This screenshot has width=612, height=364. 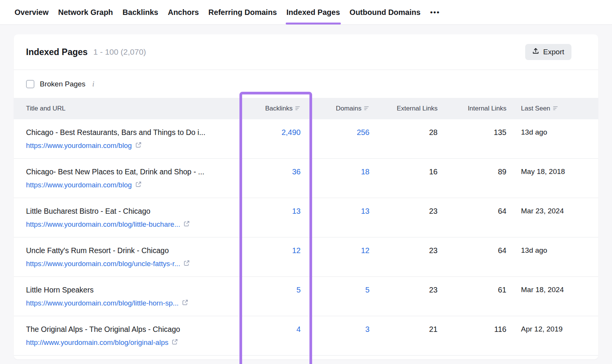 What do you see at coordinates (345, 290) in the screenshot?
I see `domains-count-link: 5` at bounding box center [345, 290].